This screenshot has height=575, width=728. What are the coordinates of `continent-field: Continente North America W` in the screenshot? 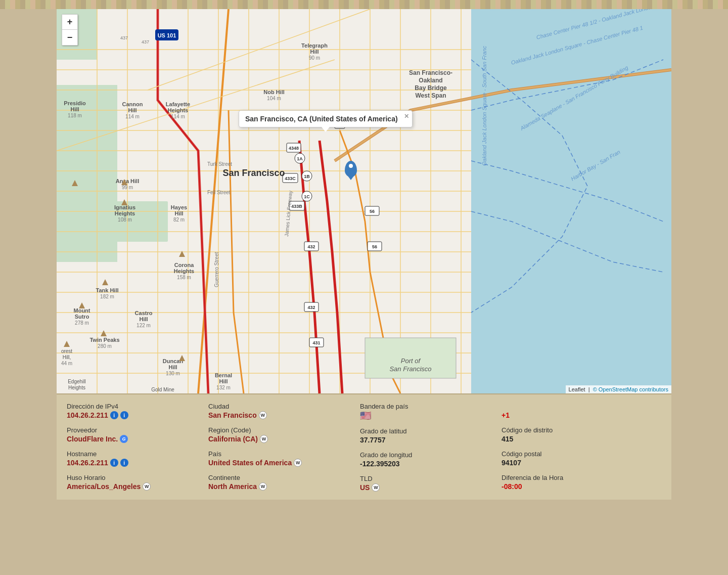 It's located at (279, 482).